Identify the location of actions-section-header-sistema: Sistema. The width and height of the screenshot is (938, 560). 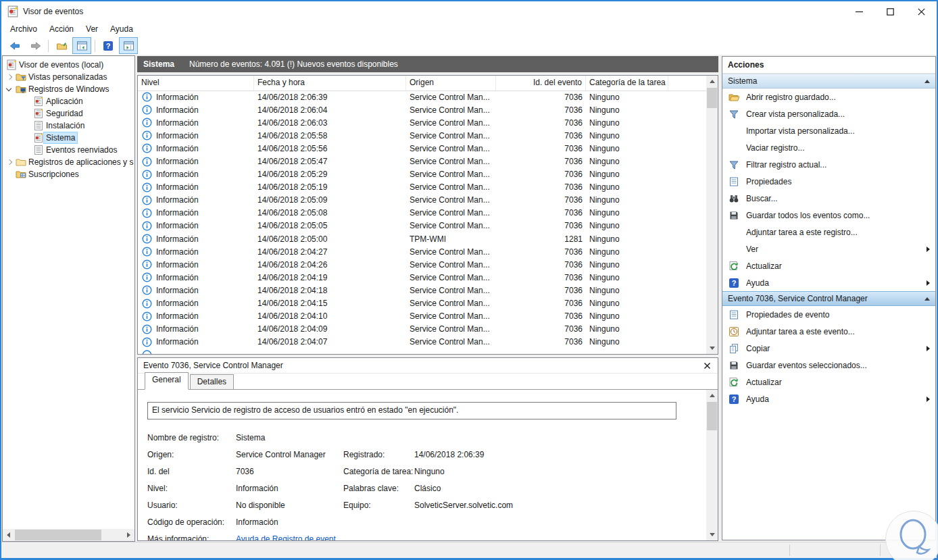
(829, 81).